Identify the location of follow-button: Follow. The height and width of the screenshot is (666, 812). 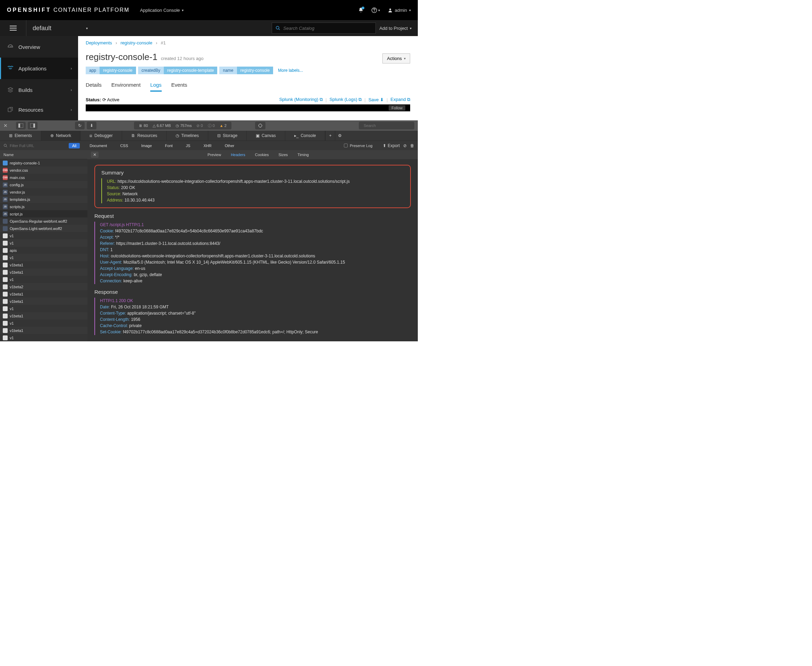
(397, 108).